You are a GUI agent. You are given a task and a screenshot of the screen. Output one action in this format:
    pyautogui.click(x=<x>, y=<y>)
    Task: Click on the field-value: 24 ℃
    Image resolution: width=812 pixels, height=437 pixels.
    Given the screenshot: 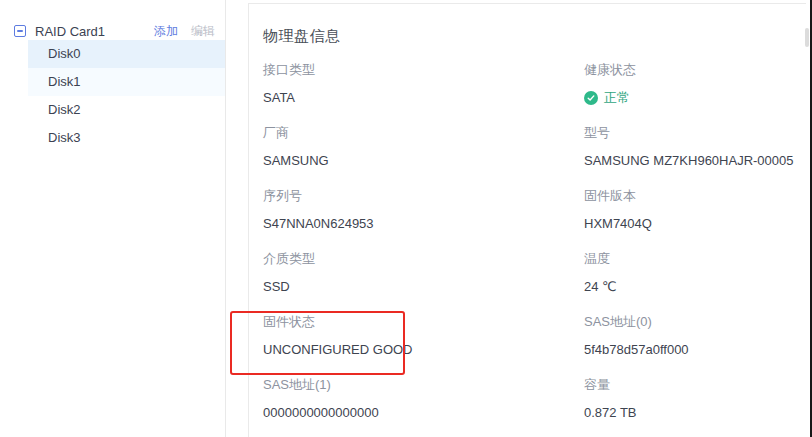 What is the action you would take?
    pyautogui.click(x=695, y=287)
    